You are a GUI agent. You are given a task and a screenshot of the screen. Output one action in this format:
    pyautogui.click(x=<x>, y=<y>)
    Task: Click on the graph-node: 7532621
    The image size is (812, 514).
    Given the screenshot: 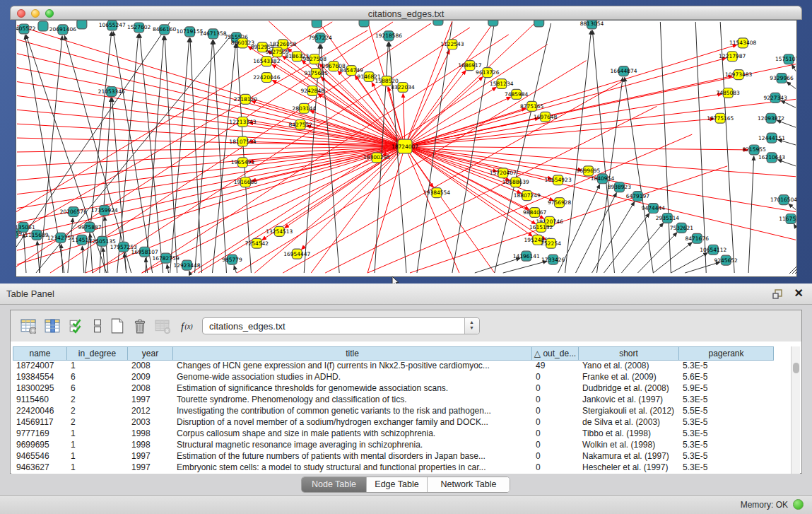 What is the action you would take?
    pyautogui.click(x=682, y=228)
    